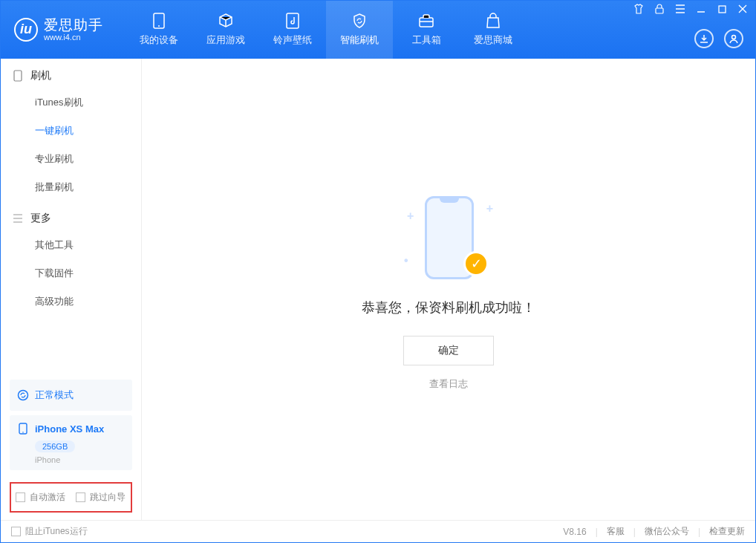  I want to click on nav-label: 应用游戏, so click(226, 40).